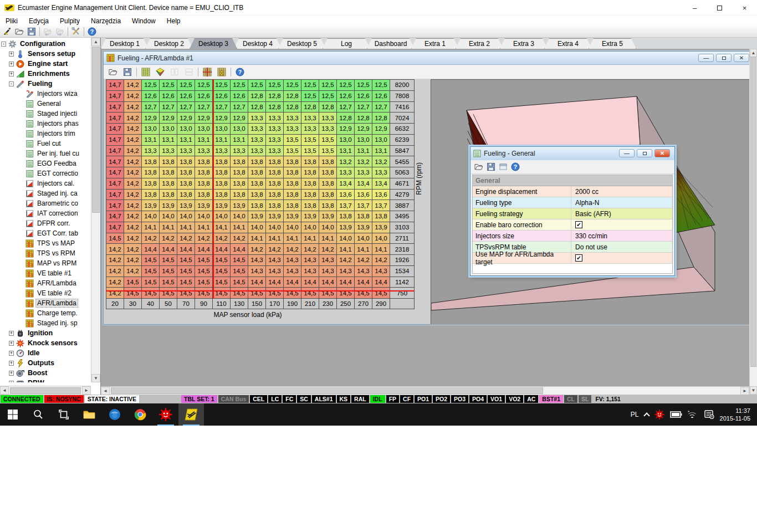 The width and height of the screenshot is (757, 532). What do you see at coordinates (38, 415) in the screenshot?
I see `taskbar-search-icon` at bounding box center [38, 415].